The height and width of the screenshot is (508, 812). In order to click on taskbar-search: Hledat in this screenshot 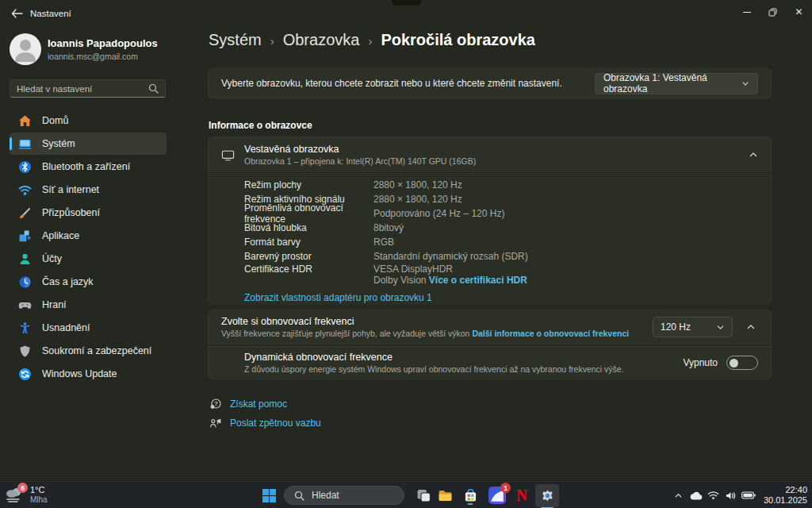, I will do `click(344, 495)`.